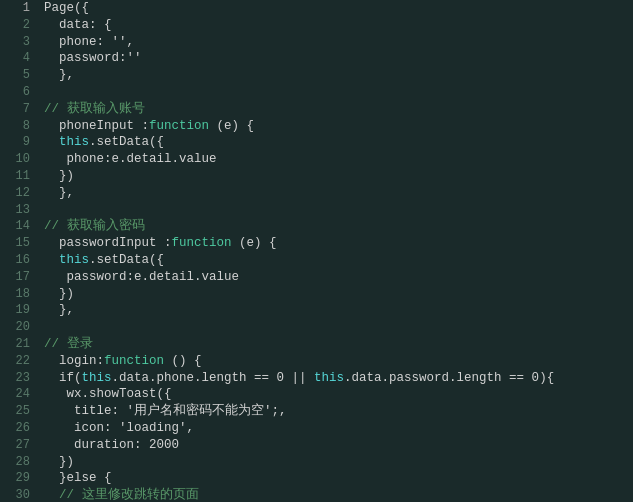 The width and height of the screenshot is (633, 502). What do you see at coordinates (78, 478) in the screenshot?
I see `code-token: }else {` at bounding box center [78, 478].